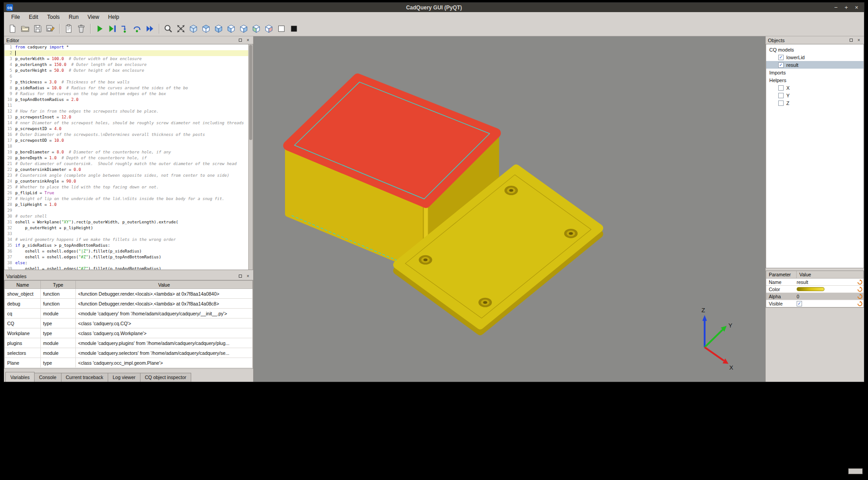  I want to click on code-line: 5p_outerHeight = 50.0 # Outer height of …, so click(128, 71).